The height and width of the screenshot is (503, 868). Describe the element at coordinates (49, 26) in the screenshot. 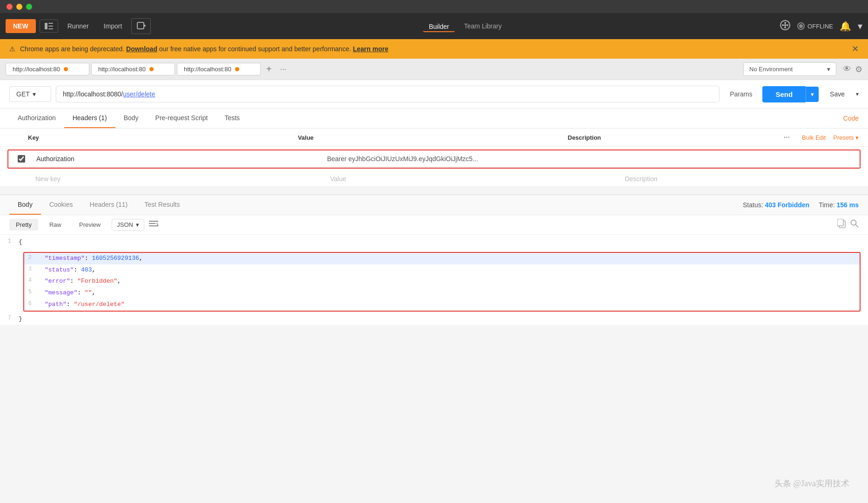

I see `sidebar-toggle-button` at that location.